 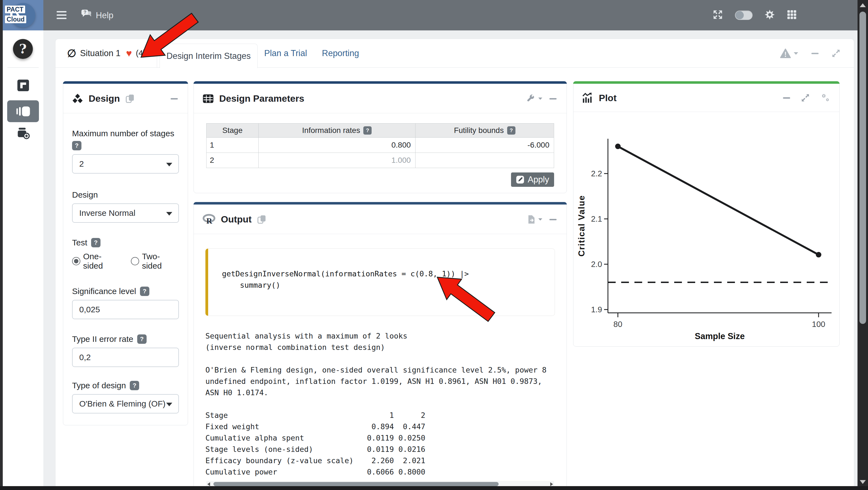 What do you see at coordinates (141, 53) in the screenshot?
I see `favorite-count: (4)` at bounding box center [141, 53].